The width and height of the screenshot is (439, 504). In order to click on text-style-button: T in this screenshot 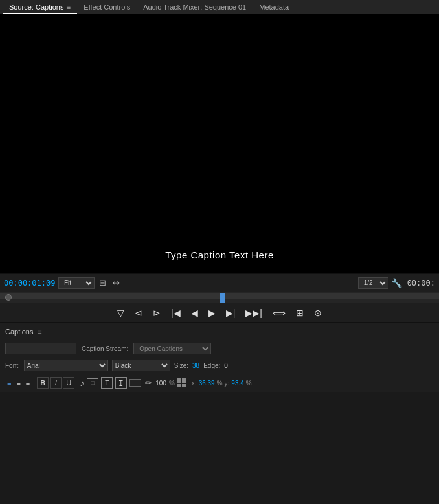, I will do `click(107, 383)`.